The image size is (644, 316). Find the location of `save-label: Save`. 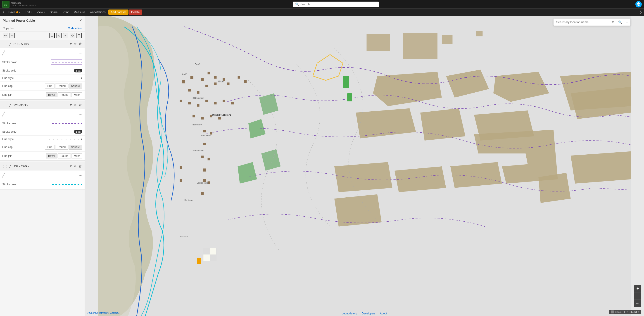

save-label: Save is located at coordinates (12, 12).